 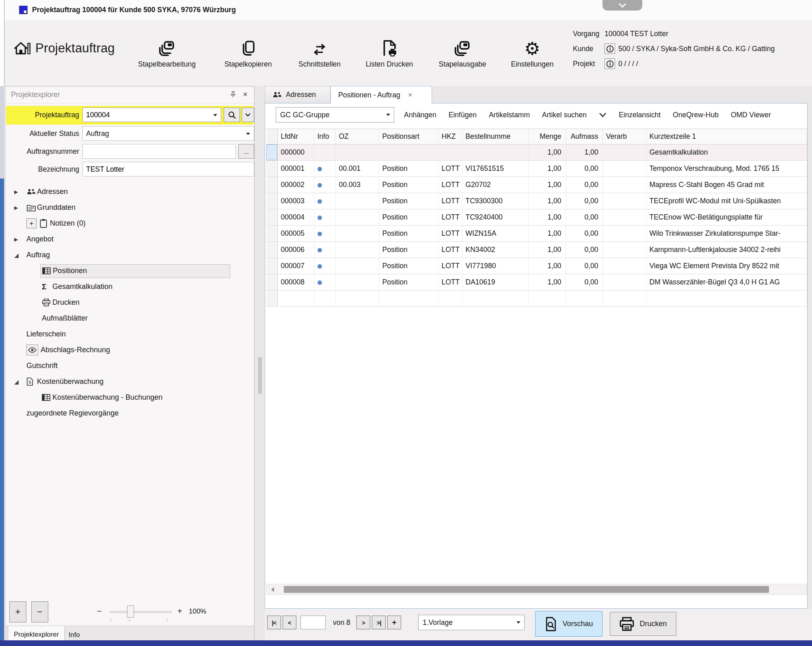 I want to click on listen-drucken-button: Listen Drucken, so click(x=389, y=55).